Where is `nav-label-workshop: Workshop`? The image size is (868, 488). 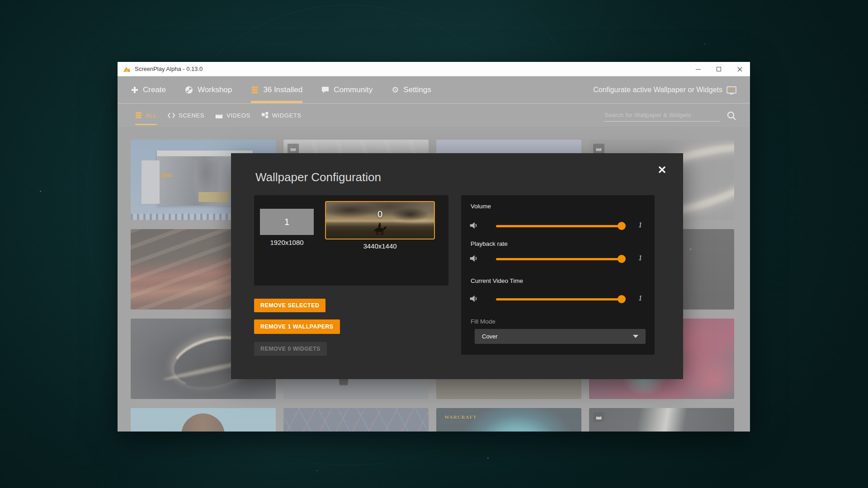
nav-label-workshop: Workshop is located at coordinates (215, 90).